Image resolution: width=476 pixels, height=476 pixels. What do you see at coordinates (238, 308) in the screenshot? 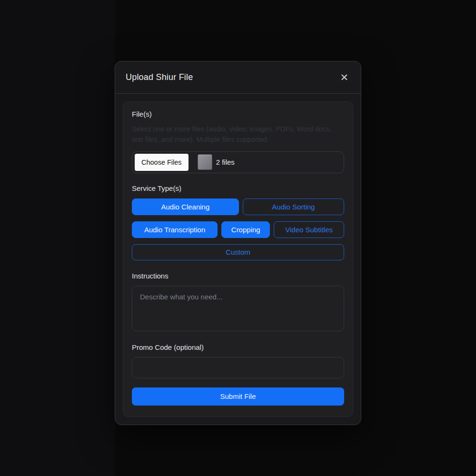
I see `instructions-textarea` at bounding box center [238, 308].